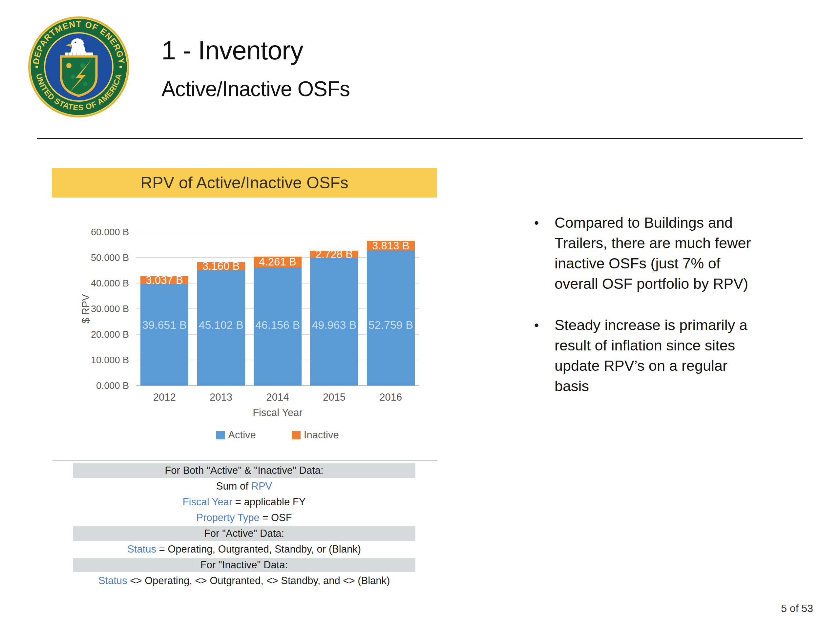  I want to click on bar-segment-inactive: 3.037 B, so click(164, 280).